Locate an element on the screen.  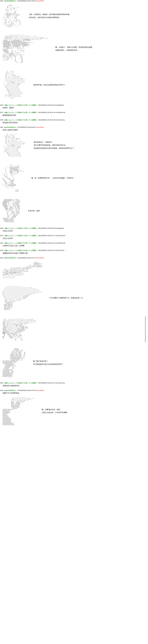
post-header: 2248 : 名無しさんスレッドの埋め立てが空いている時間に : 2021/08… is located at coordinates (74, 120).